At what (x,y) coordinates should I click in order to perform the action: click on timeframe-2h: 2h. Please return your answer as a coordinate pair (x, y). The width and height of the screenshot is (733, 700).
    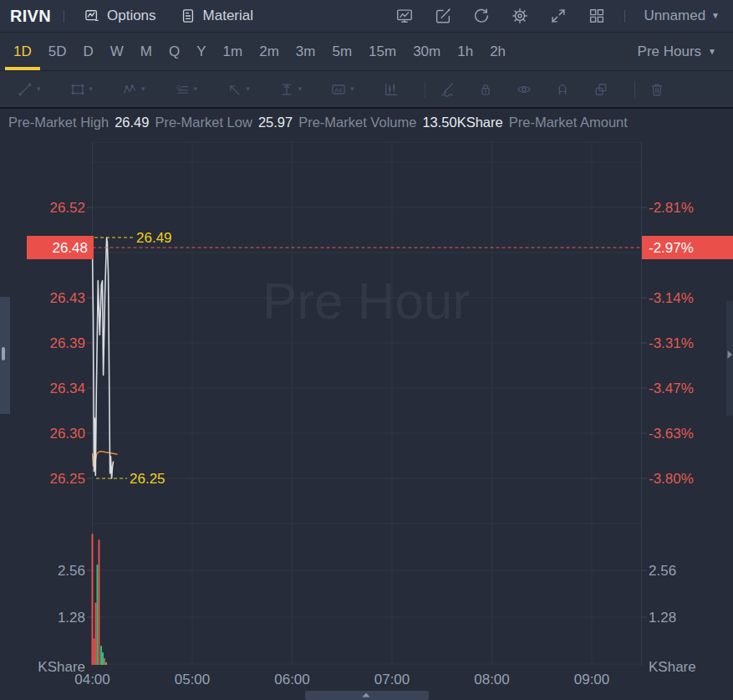
    Looking at the image, I should click on (498, 52).